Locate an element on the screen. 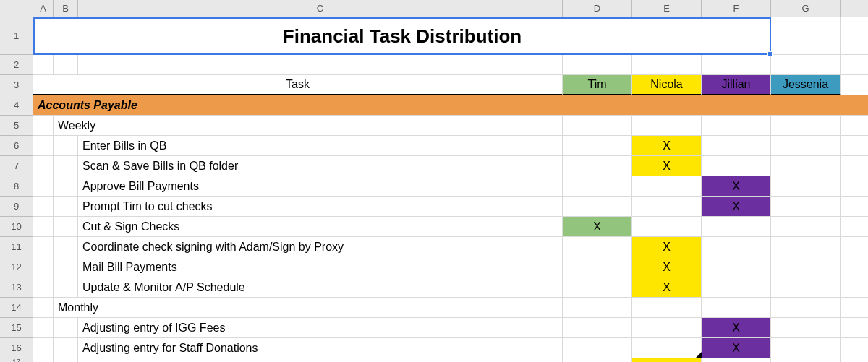 The image size is (868, 362). row-header-17: 17 is located at coordinates (17, 360).